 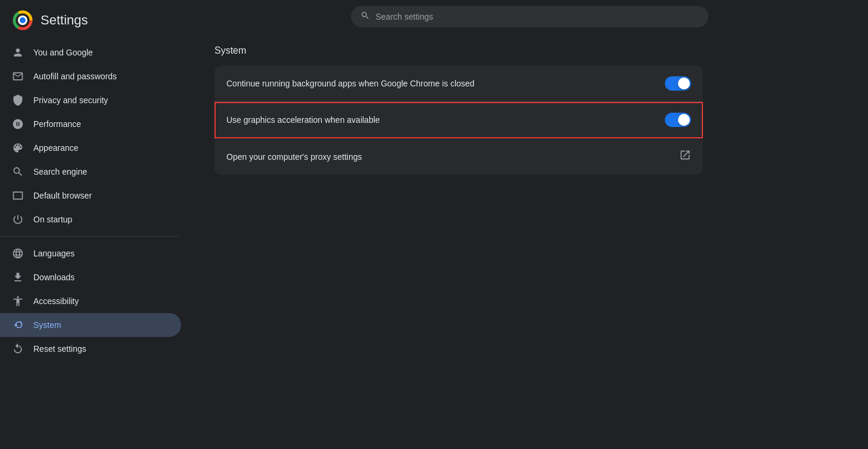 What do you see at coordinates (63, 52) in the screenshot?
I see `sidebar-label-you-and-google: You and Google` at bounding box center [63, 52].